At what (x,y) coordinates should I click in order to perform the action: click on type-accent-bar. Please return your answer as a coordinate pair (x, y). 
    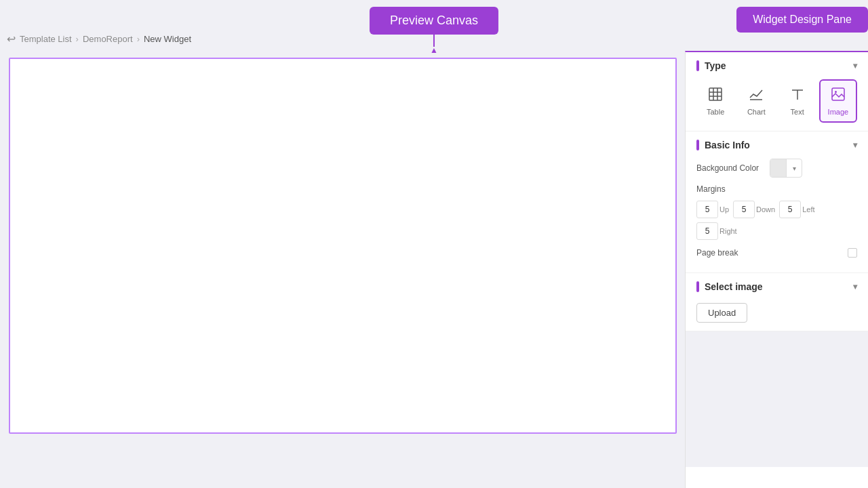
    Looking at the image, I should click on (698, 66).